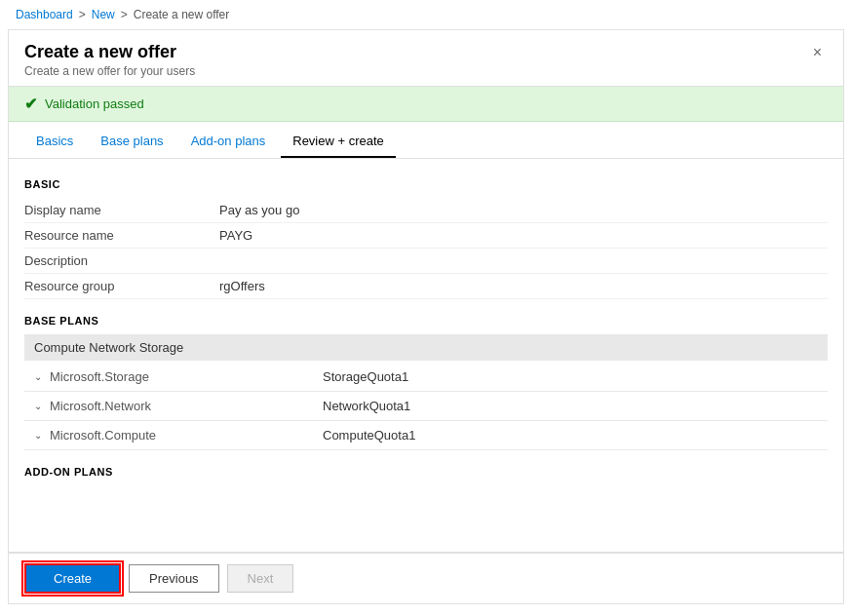  Describe the element at coordinates (426, 184) in the screenshot. I see `basic-section-header: BASIC` at that location.